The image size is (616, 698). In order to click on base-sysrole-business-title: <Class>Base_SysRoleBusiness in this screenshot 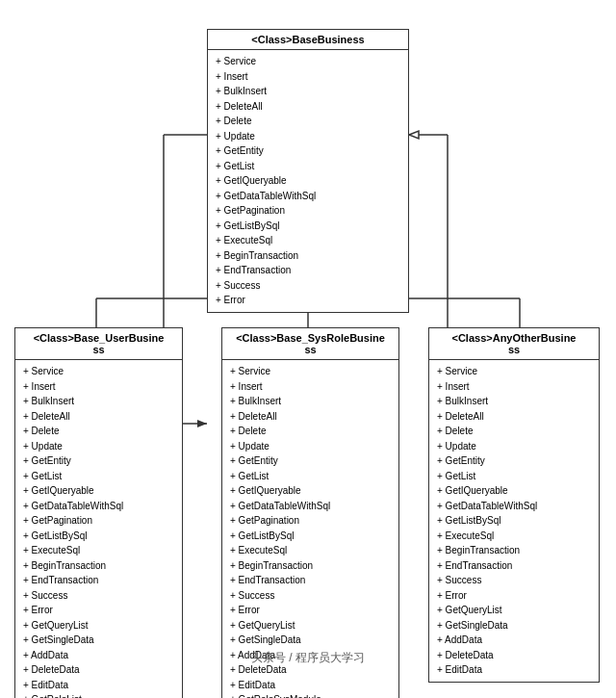, I will do `click(310, 345)`.